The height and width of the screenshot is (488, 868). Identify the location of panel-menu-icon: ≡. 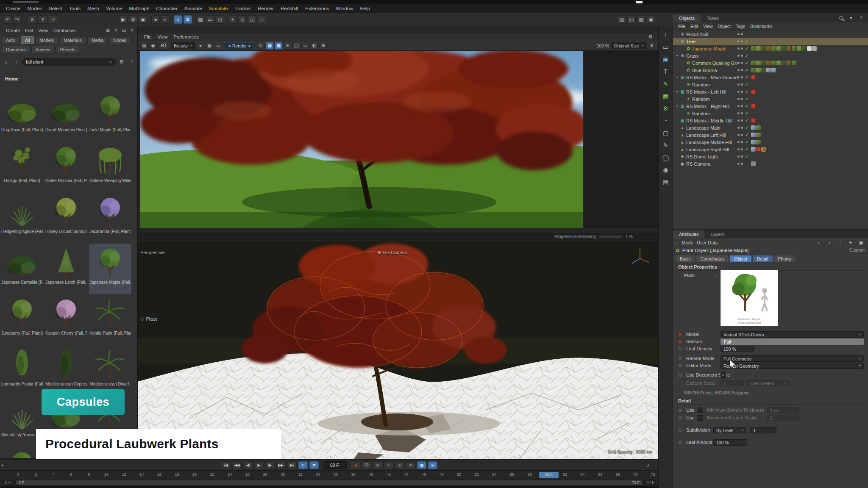
(861, 18).